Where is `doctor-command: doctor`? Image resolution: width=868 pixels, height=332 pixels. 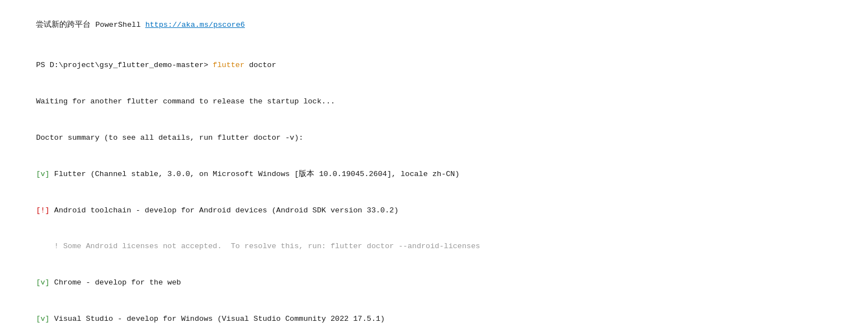
doctor-command: doctor is located at coordinates (261, 65).